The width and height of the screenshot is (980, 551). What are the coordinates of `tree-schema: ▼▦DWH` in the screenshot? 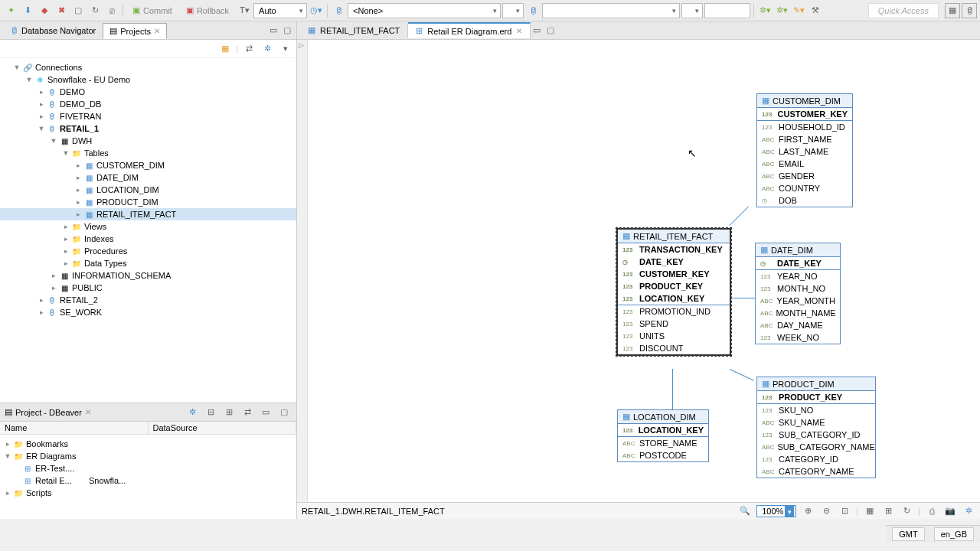 It's located at (149, 141).